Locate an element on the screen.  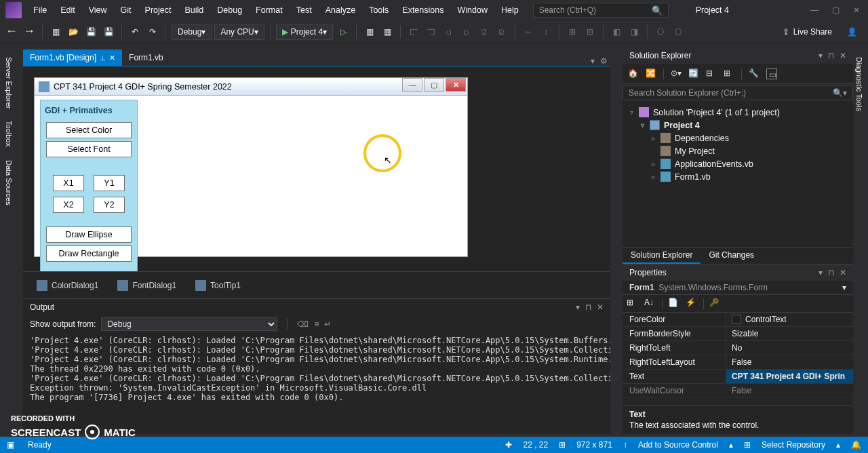
tab-overflow-icon: ▾ is located at coordinates (593, 61).